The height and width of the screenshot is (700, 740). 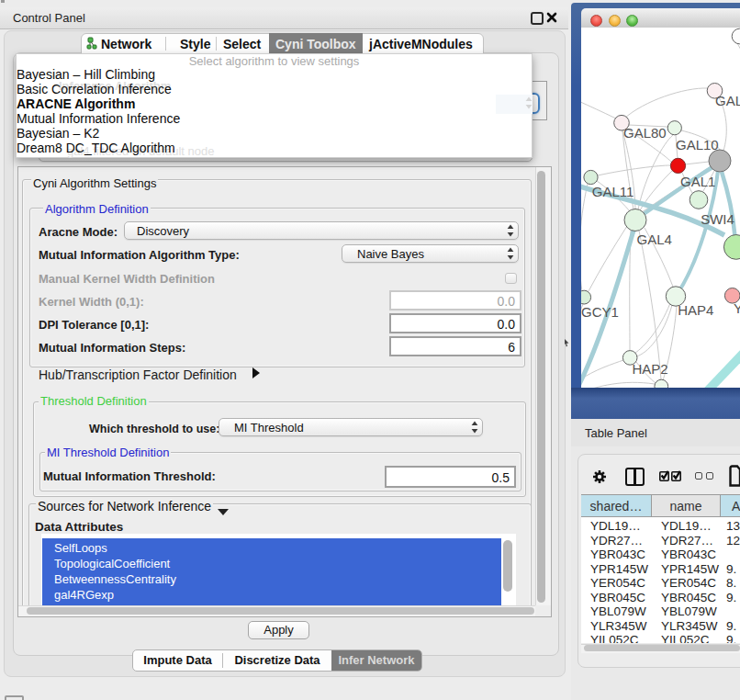 What do you see at coordinates (736, 309) in the screenshot?
I see `svg-text: Y` at bounding box center [736, 309].